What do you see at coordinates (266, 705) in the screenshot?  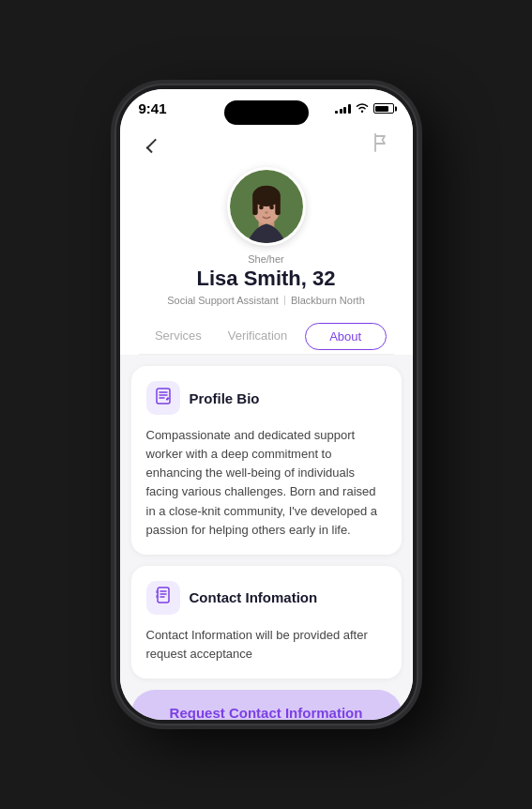 I see `request-contact-button: Request Contact Information` at bounding box center [266, 705].